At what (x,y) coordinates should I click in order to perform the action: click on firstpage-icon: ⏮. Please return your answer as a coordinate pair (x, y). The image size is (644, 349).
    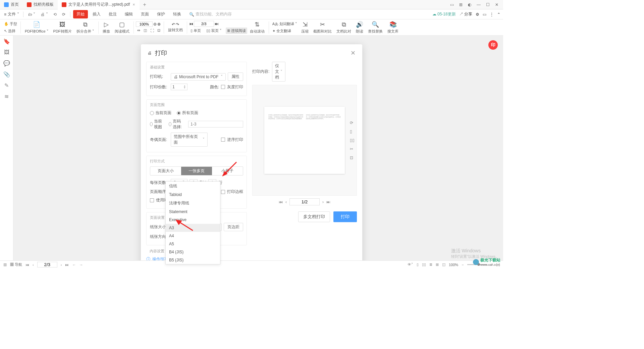
    Looking at the image, I should click on (191, 24).